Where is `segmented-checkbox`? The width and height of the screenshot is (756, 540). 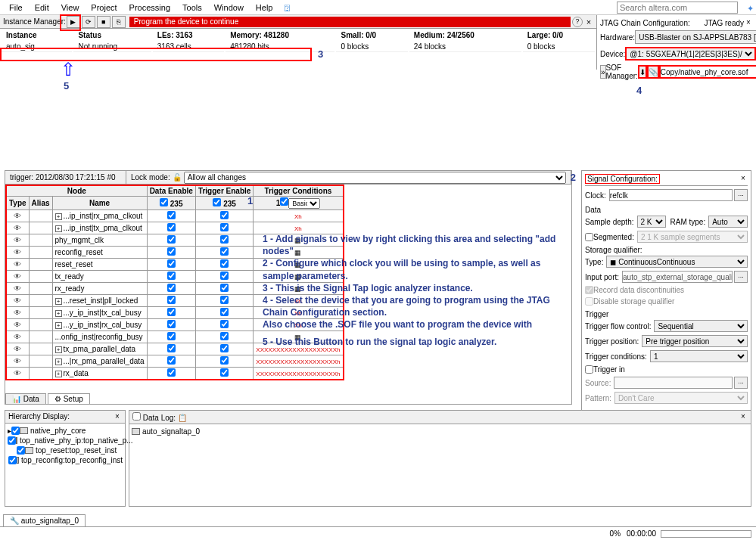
segmented-checkbox is located at coordinates (589, 237).